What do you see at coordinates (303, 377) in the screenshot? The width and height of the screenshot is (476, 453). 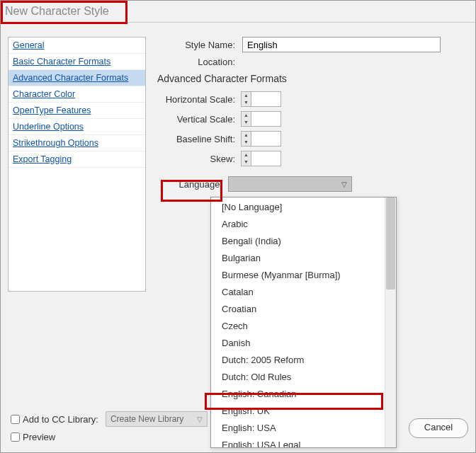 I see `lang-option-dutch-old: Dutch: Old Rules` at bounding box center [303, 377].